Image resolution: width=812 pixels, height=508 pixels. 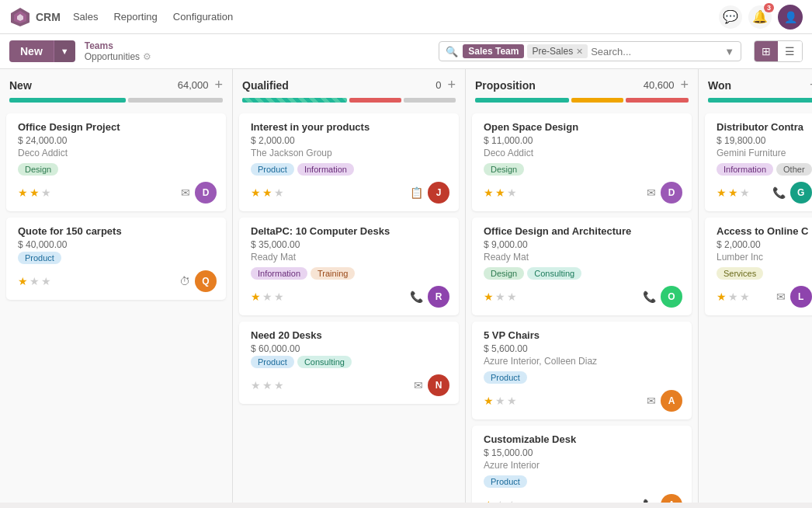 I want to click on card-avatar: A, so click(x=671, y=499).